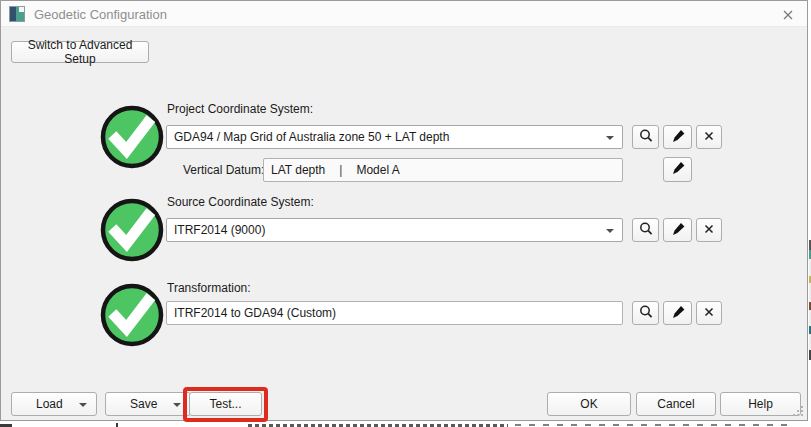  I want to click on vertical-datum-primary: LAT depth, so click(298, 170).